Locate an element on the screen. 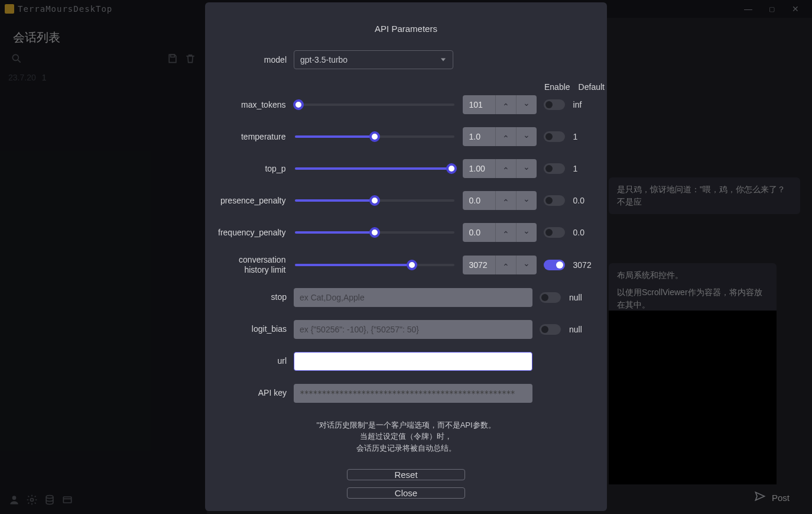 Image resolution: width=812 pixels, height=514 pixels. api-key-input is located at coordinates (413, 393).